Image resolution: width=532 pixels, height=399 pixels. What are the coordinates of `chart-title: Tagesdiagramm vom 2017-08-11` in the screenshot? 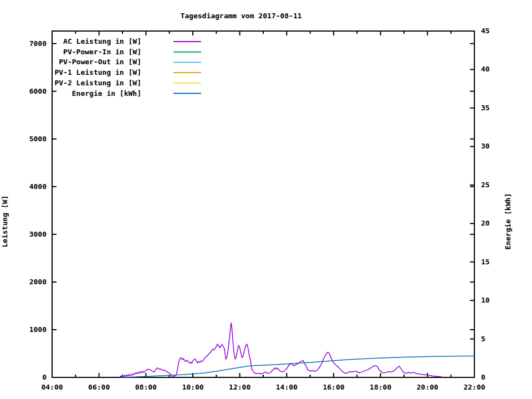 It's located at (241, 16).